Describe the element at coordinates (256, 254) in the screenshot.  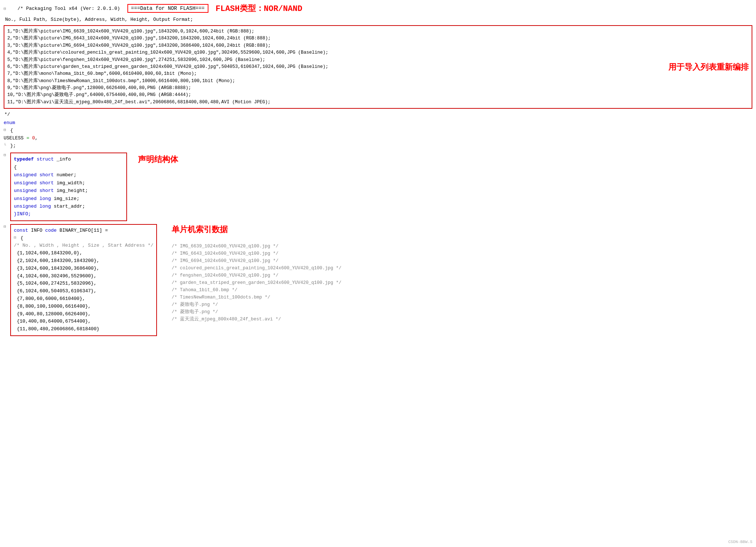
I see `const-entry-comment: /* IMG_6643_1024x600_YUV420_q100.jpg */` at that location.